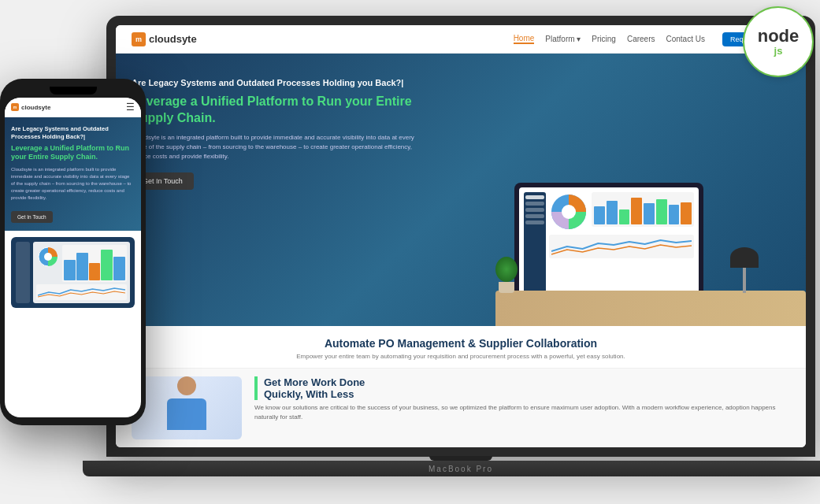 This screenshot has width=820, height=504. I want to click on bar-chart, so click(643, 209).